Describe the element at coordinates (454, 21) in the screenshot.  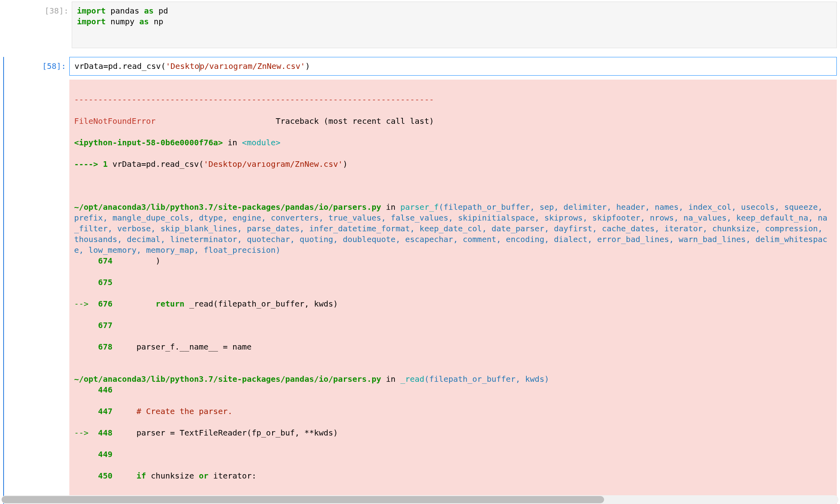
I see `code-line: import numpy as np` at that location.